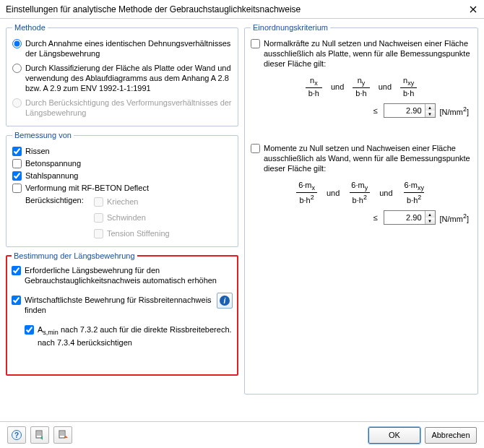 The image size is (484, 448). Describe the element at coordinates (122, 108) in the screenshot. I see `method-opt3: Durch Berücksichtigung des Verformungs­v…` at that location.